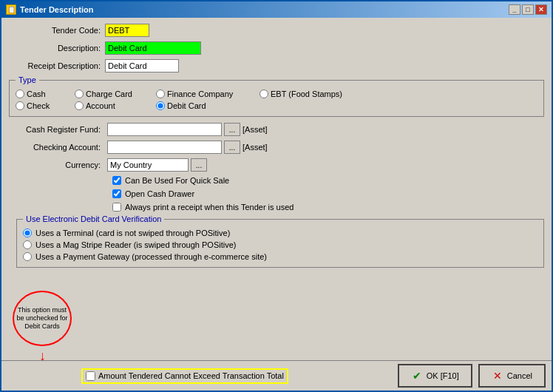 Image resolution: width=553 pixels, height=392 pixels. What do you see at coordinates (151, 257) in the screenshot?
I see `edc-payment-gateway-label: Uses a Payment Gateway (processed throug…` at bounding box center [151, 257].